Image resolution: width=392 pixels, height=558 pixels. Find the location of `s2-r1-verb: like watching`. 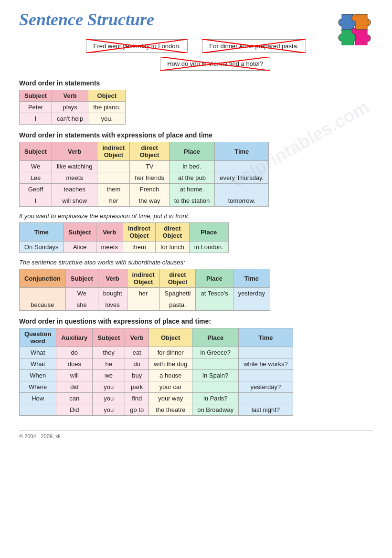

s2-r1-verb: like watching is located at coordinates (74, 167).